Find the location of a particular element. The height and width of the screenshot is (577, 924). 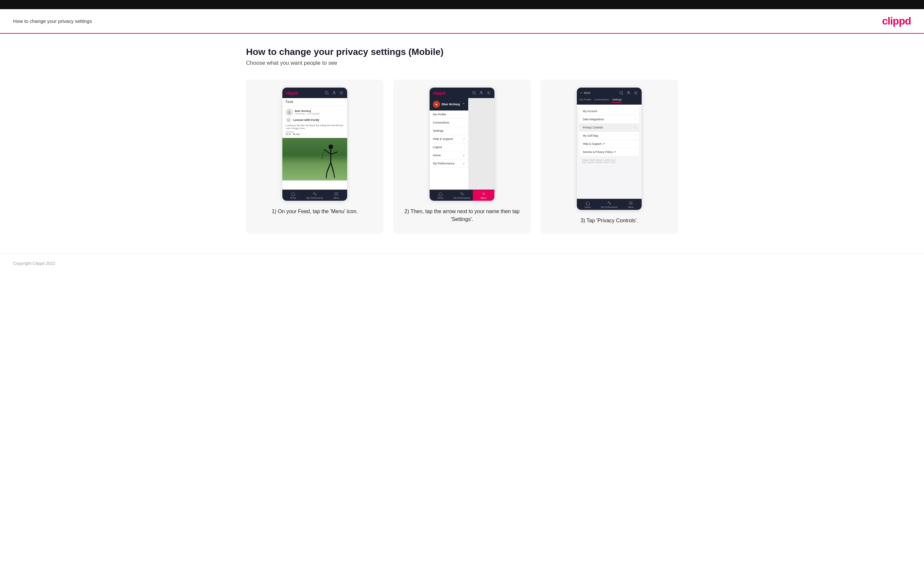

phone-nav-performance: My Performance is located at coordinates (315, 195).